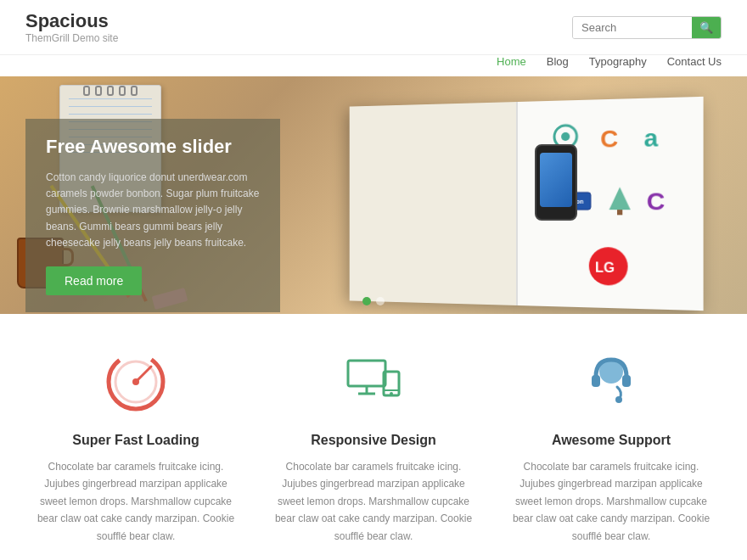 This screenshot has height=560, width=747. What do you see at coordinates (647, 27) in the screenshot?
I see `search-box: 🔍` at bounding box center [647, 27].